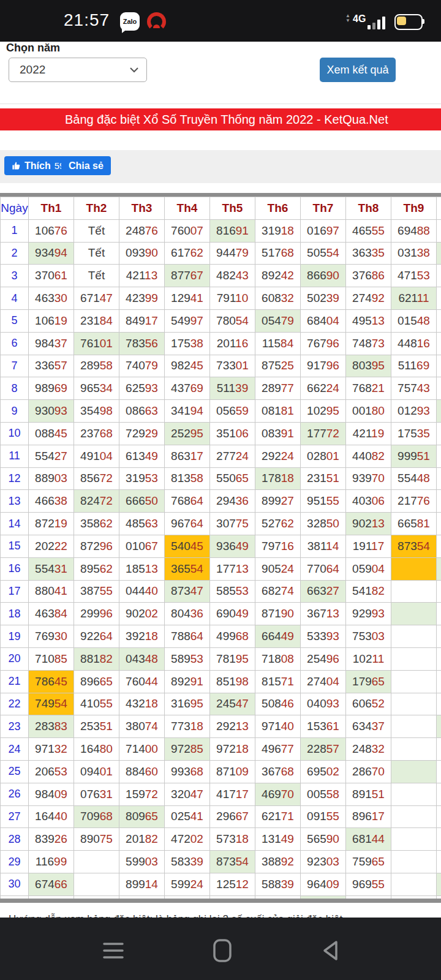  Describe the element at coordinates (221, 900) in the screenshot. I see `horizontal-scrollbar` at that location.